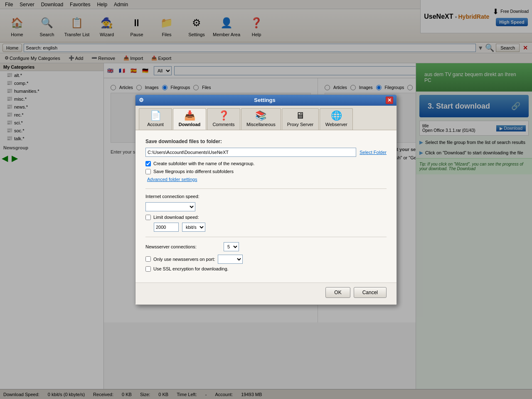  What do you see at coordinates (141, 100) in the screenshot?
I see `settings-icon-title: ⚙` at bounding box center [141, 100].